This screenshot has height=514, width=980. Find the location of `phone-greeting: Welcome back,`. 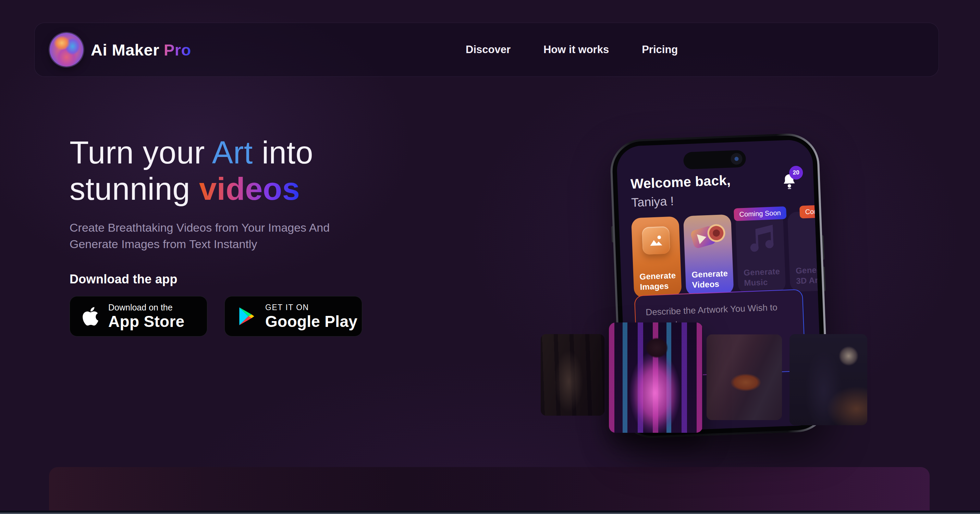

phone-greeting: Welcome back, is located at coordinates (680, 182).